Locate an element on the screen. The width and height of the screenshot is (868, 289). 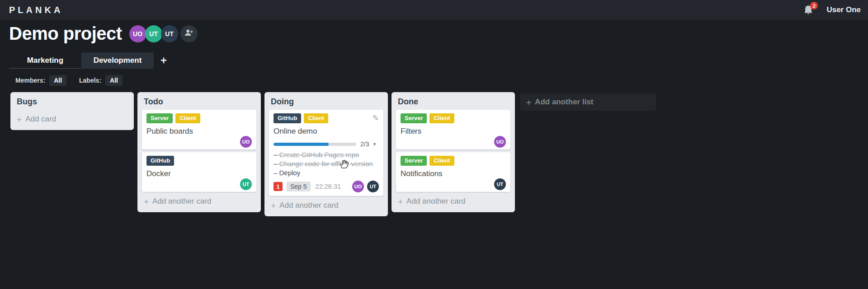
cards-container: ServerClientPublic boardsUOGitHubDockerU… is located at coordinates (199, 151).